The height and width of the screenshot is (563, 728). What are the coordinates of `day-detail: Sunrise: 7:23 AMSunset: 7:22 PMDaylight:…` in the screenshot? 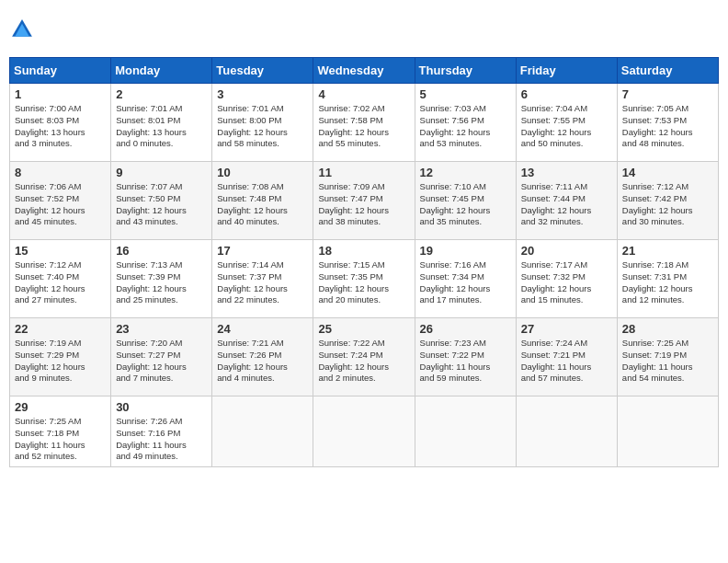 It's located at (465, 361).